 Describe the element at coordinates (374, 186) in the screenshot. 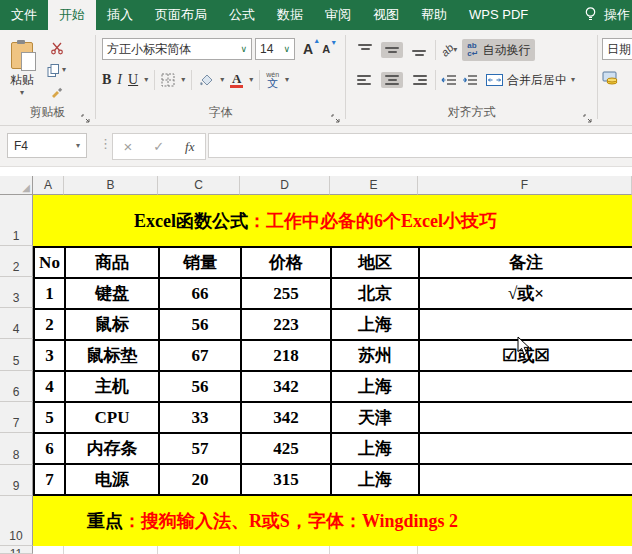

I see `column-header-e: E` at that location.